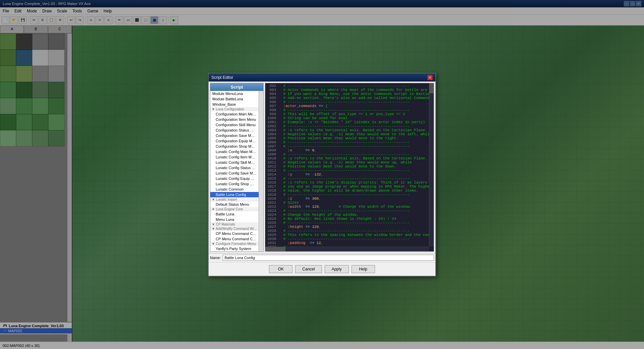 Image resolution: width=644 pixels, height=349 pixels. What do you see at coordinates (347, 207) in the screenshot?
I see `code-line: 1022 :width => 128, # Change the width o…` at bounding box center [347, 207].